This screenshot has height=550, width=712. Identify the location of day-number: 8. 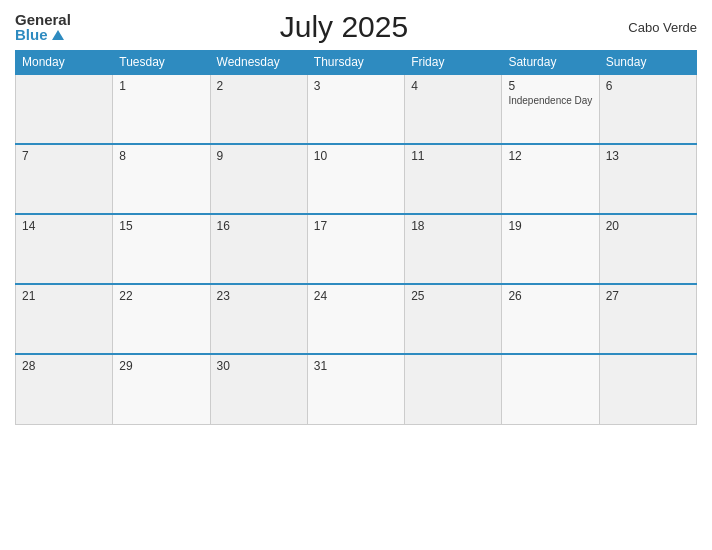
(161, 156).